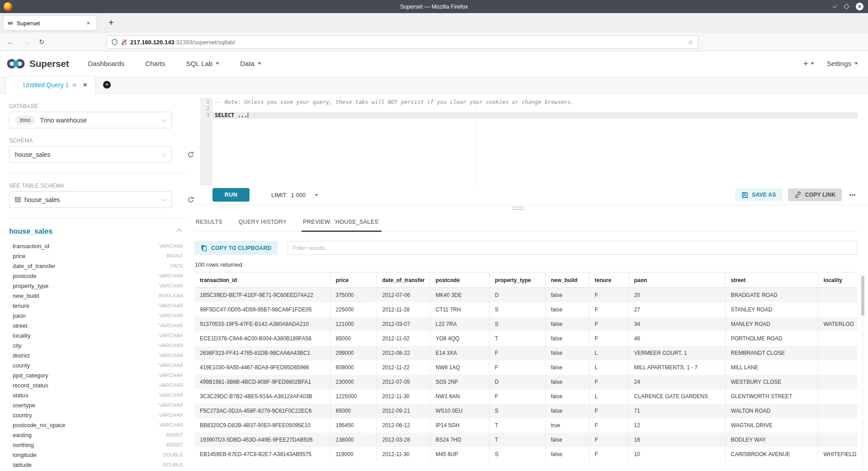 Image resolution: width=868 pixels, height=471 pixels. What do you see at coordinates (50, 23) in the screenshot?
I see `browser-tab: ∞ Superset ✕` at bounding box center [50, 23].